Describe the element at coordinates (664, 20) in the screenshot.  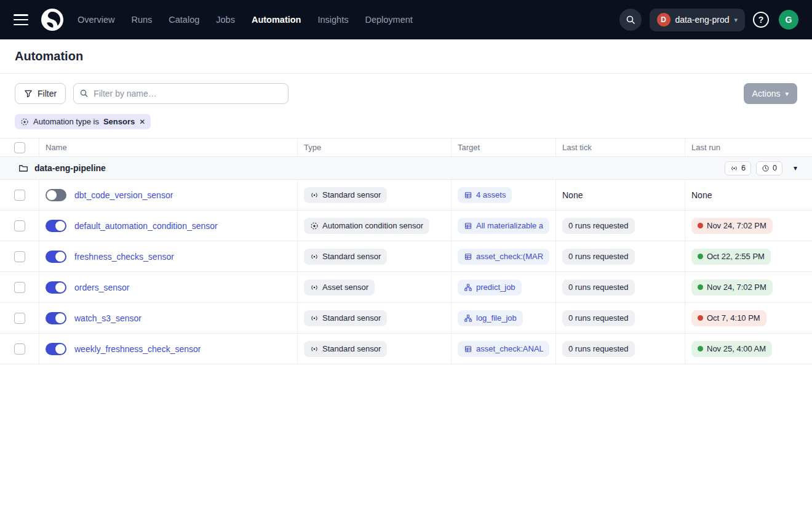
I see `deployment-badge: D` at that location.